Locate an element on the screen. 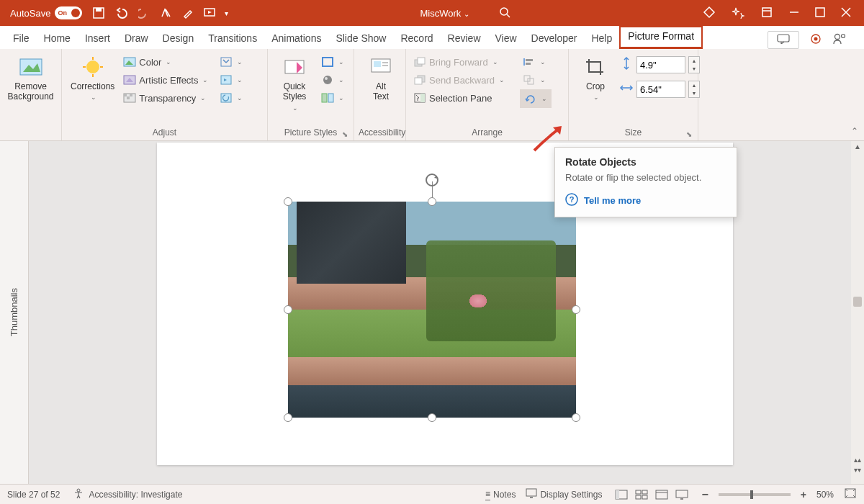 This screenshot has height=504, width=864. reading-view-button is located at coordinates (662, 495).